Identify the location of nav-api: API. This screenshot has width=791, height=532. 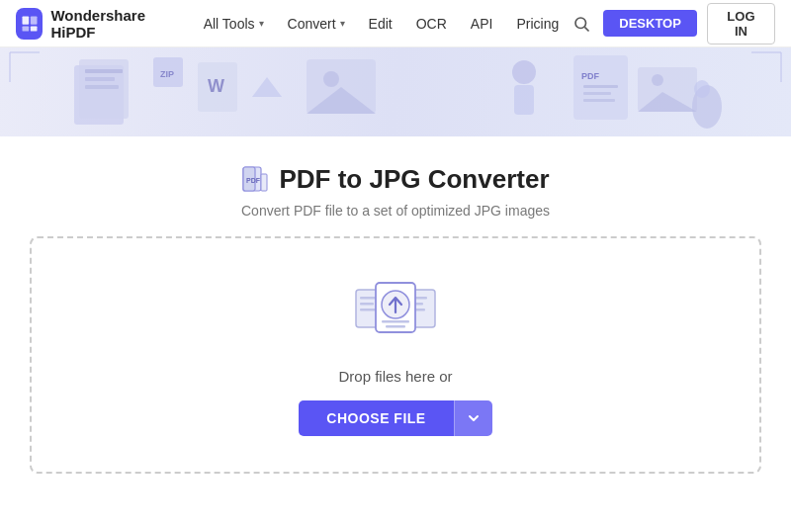
(483, 24).